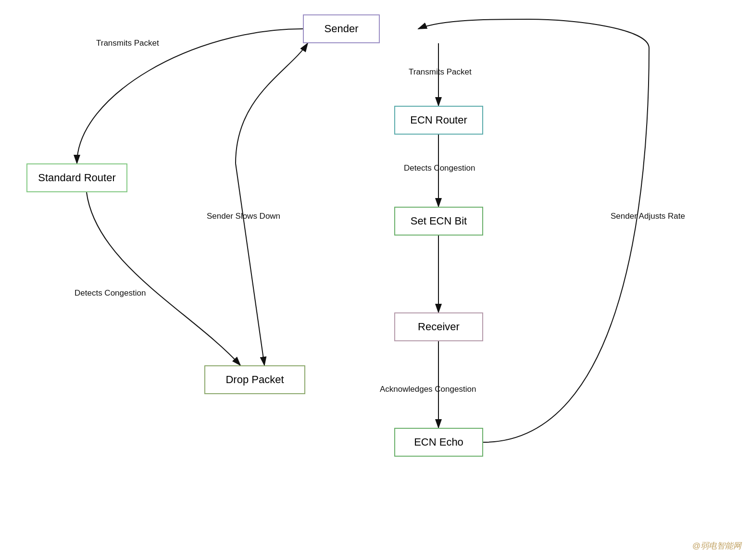 The image size is (750, 560). What do you see at coordinates (128, 43) in the screenshot?
I see `label-transmits-left: Transmits Packet` at bounding box center [128, 43].